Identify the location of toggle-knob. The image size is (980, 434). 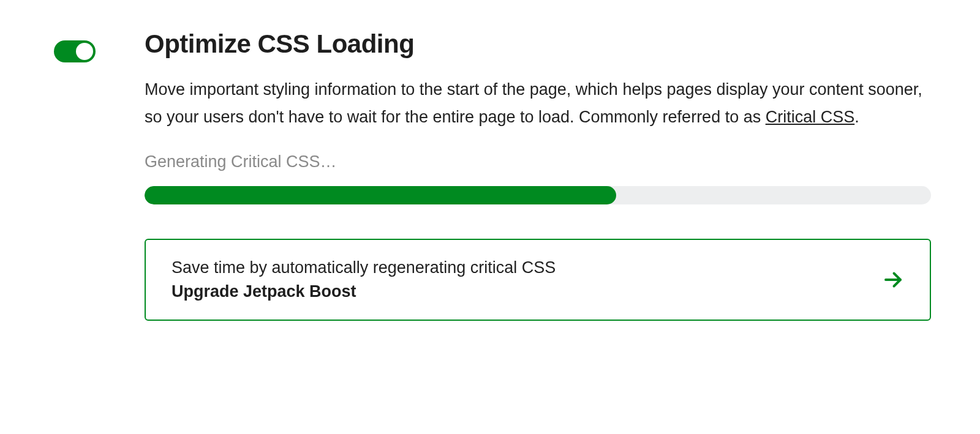
(85, 51).